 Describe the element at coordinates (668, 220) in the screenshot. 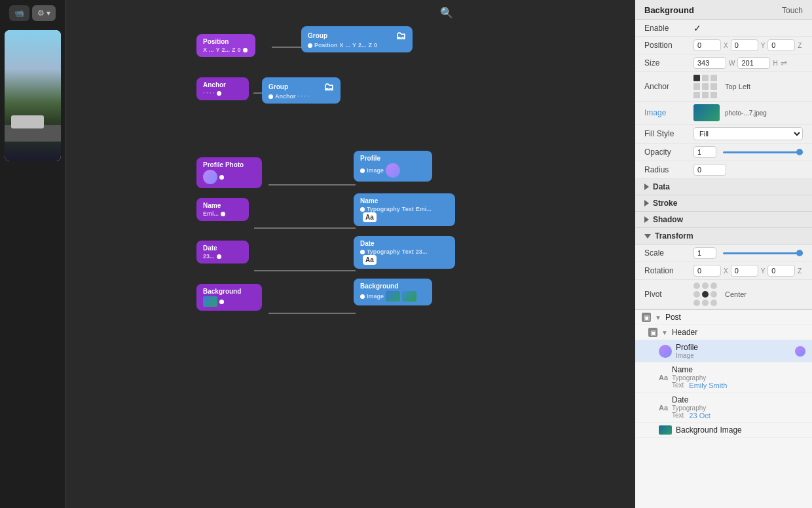

I see `shadow-section-label: Shadow` at that location.